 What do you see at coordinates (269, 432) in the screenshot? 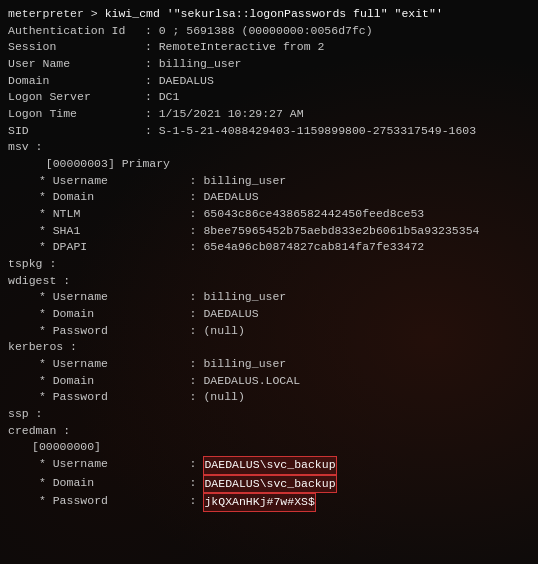
I see `credman-header: credman :` at bounding box center [269, 432].